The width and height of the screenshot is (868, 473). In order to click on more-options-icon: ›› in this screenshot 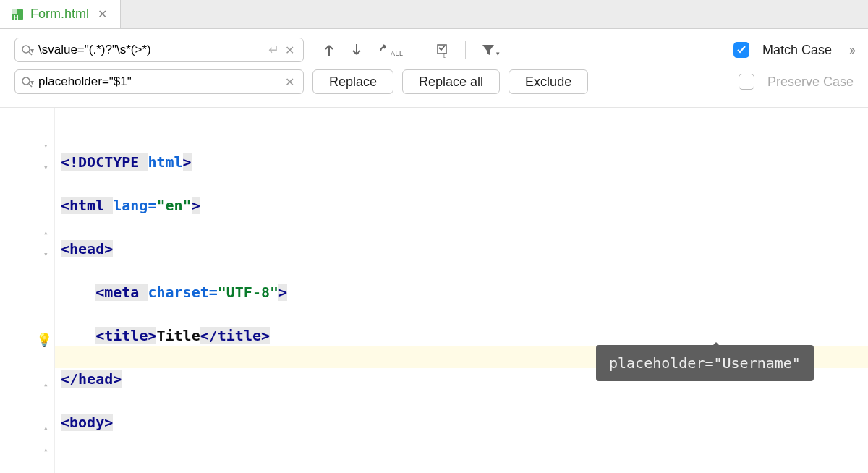, I will do `click(851, 51)`.